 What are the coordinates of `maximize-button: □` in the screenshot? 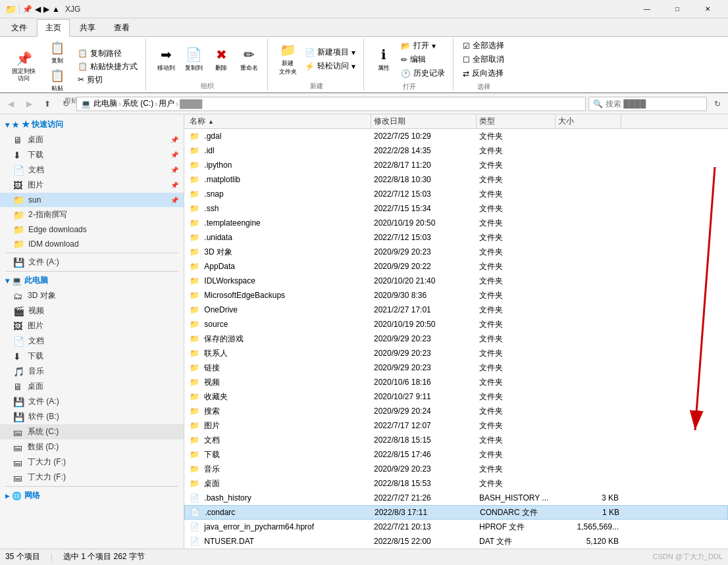 It's located at (677, 9).